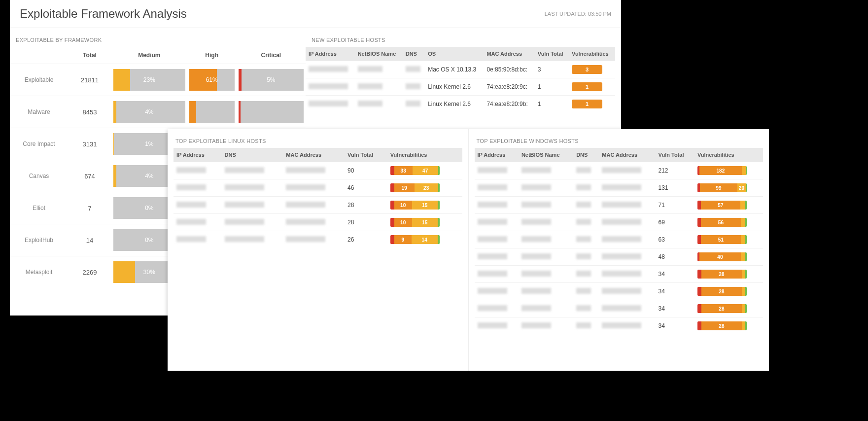 The height and width of the screenshot is (421, 868). What do you see at coordinates (318, 171) in the screenshot?
I see `linux-host-row: 903347` at bounding box center [318, 171].